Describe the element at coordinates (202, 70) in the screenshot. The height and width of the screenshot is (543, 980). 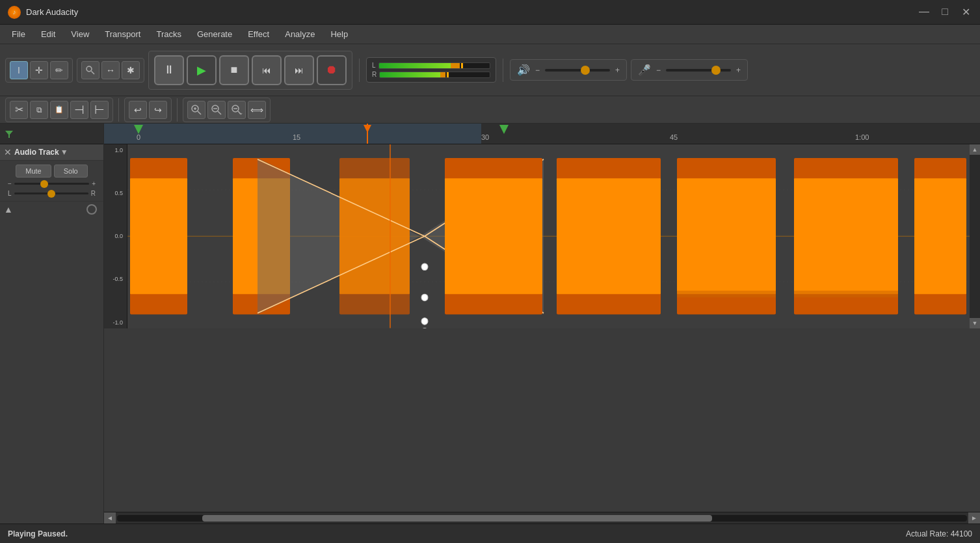
I see `play-button: ▶` at that location.